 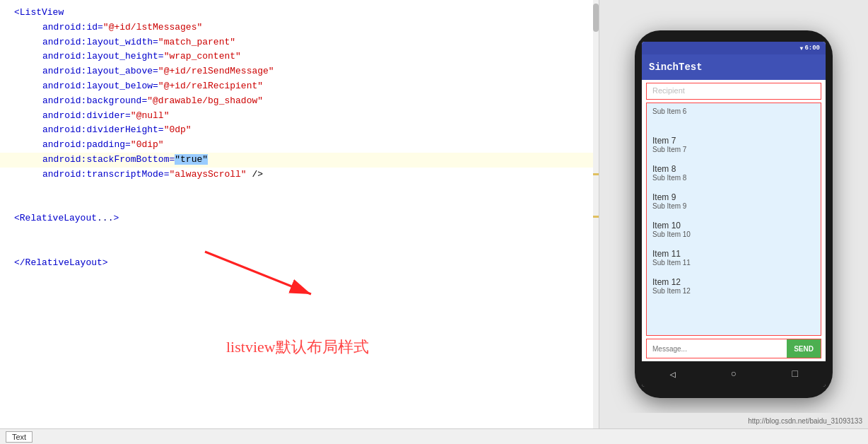 What do you see at coordinates (300, 13) in the screenshot?
I see `code-line-1: <ListView` at bounding box center [300, 13].